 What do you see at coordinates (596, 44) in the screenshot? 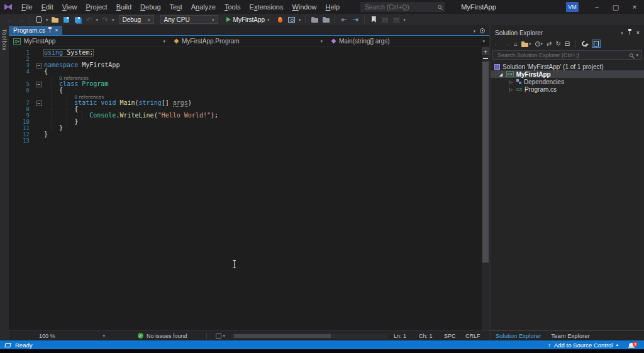
I see `preview-selected-items-icon` at bounding box center [596, 44].